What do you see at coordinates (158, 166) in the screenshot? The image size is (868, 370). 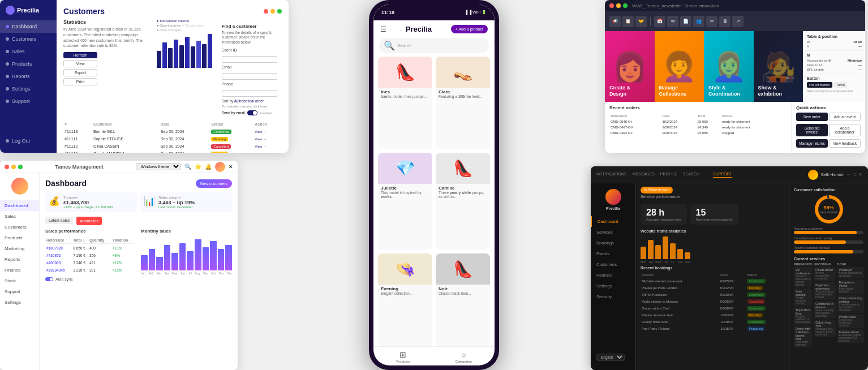 I see `theme-select: Windows theme` at bounding box center [158, 166].